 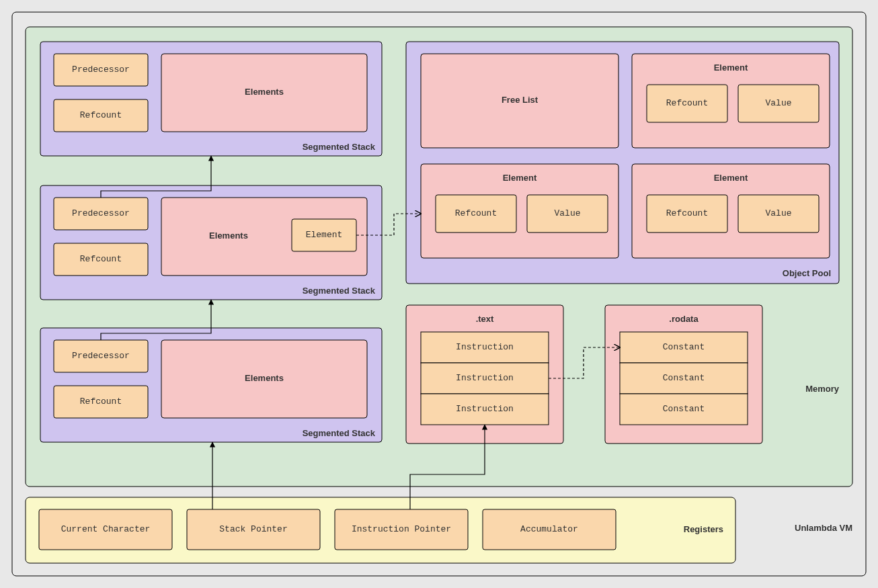 What do you see at coordinates (731, 177) in the screenshot?
I see `element-br-label: Element` at bounding box center [731, 177].